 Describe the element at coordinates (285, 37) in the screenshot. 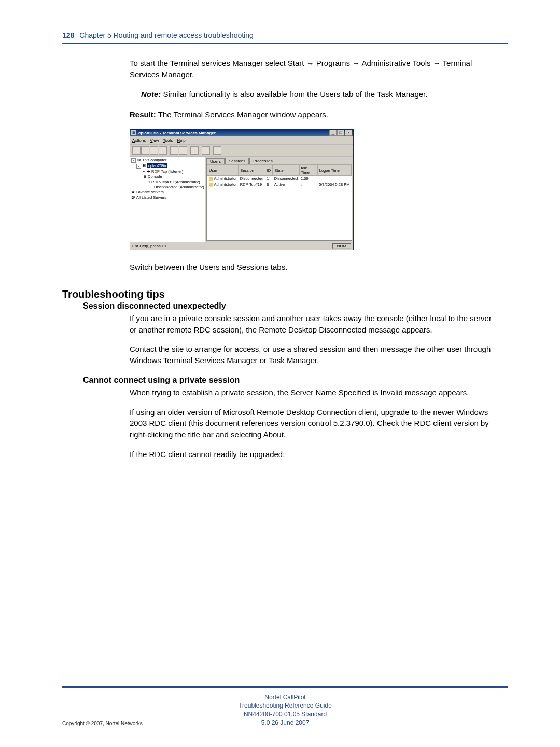

I see `page-header: 128 Chapter 5 Routing and remote access …` at that location.